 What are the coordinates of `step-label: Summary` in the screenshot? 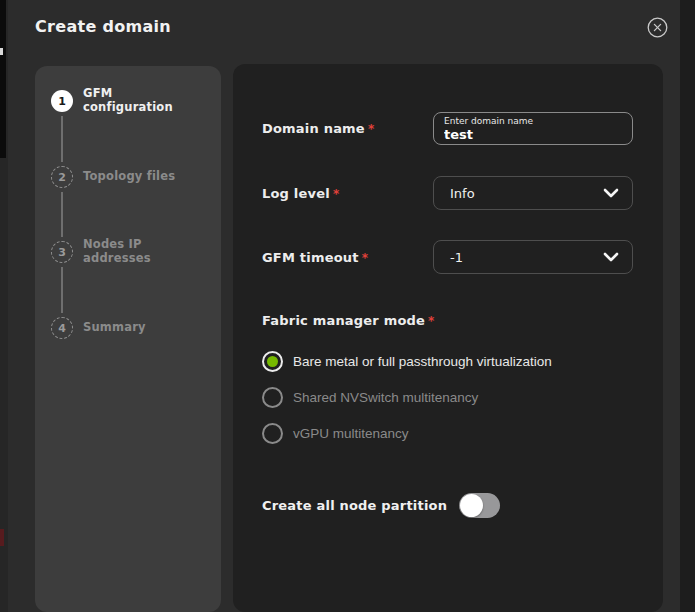 It's located at (139, 328).